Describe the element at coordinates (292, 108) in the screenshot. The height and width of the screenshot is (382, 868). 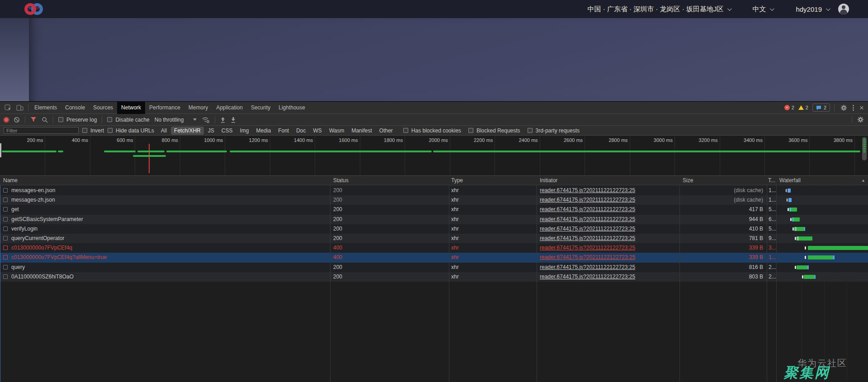
I see `tab-lighthouse: Lighthouse` at that location.